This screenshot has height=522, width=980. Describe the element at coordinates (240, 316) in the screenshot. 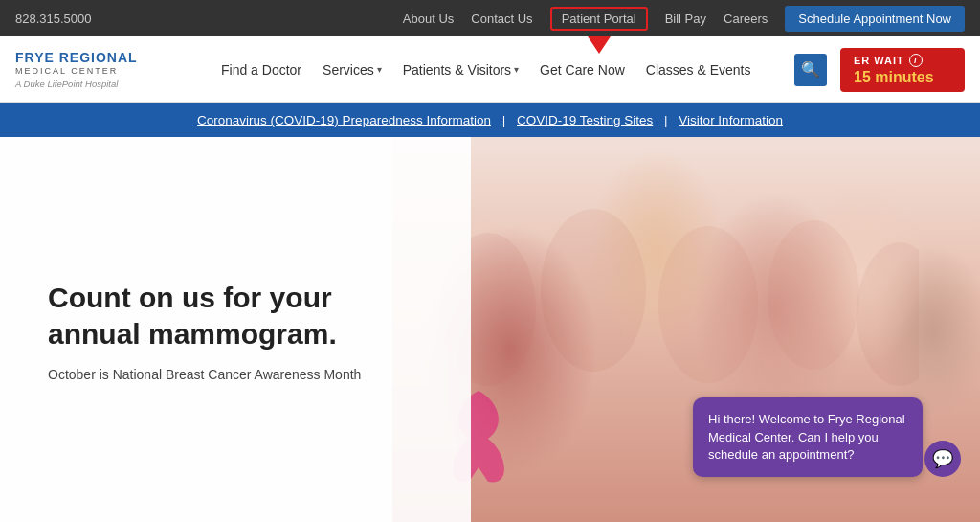

I see `hero-heading: Count on us for your annual mammogram.` at that location.